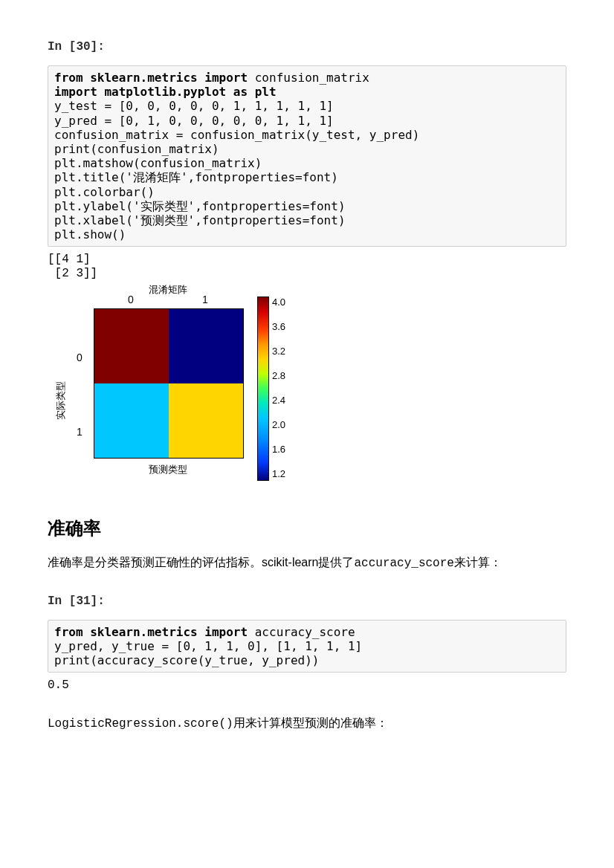 The height and width of the screenshot is (868, 614). What do you see at coordinates (90, 235) in the screenshot?
I see `code-text: plt.show()` at bounding box center [90, 235].